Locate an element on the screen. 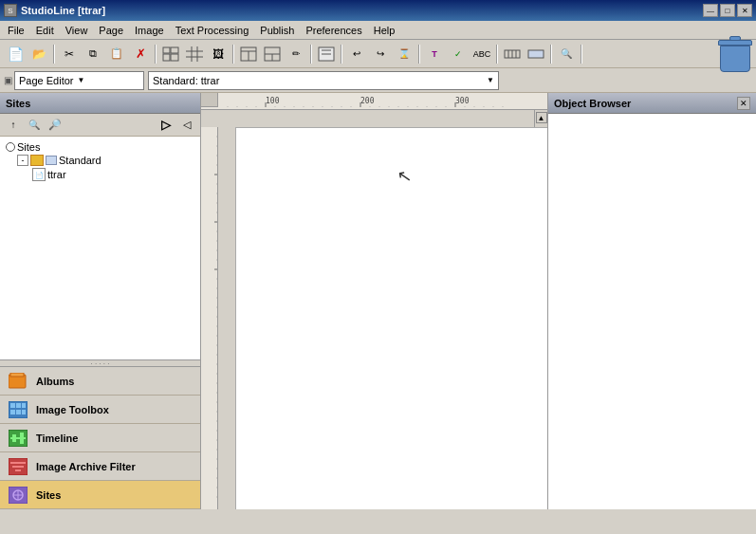 Image resolution: width=756 pixels, height=534 pixels. tree-label-sites: Sites is located at coordinates (28, 147).